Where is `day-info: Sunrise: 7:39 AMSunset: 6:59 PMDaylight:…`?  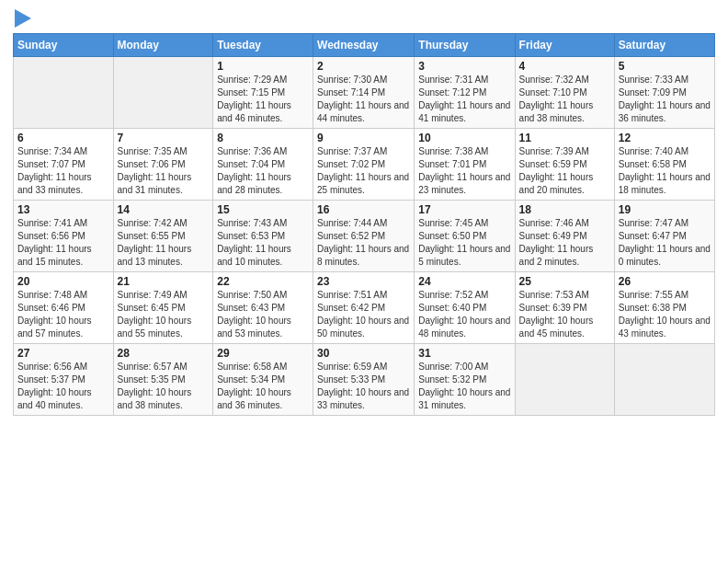 day-info: Sunrise: 7:39 AMSunset: 6:59 PMDaylight:… is located at coordinates (564, 171).